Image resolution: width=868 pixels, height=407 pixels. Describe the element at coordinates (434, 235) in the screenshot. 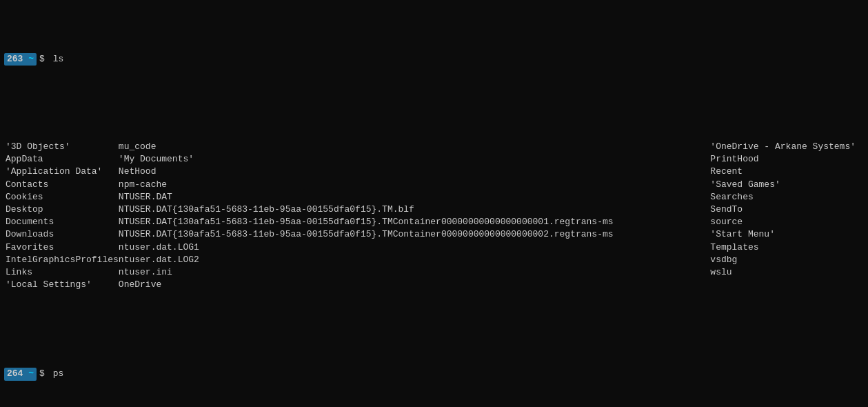

I see `ls-row: Downloads NTUSER.DAT{130afa51-5683-11eb-…` at that location.